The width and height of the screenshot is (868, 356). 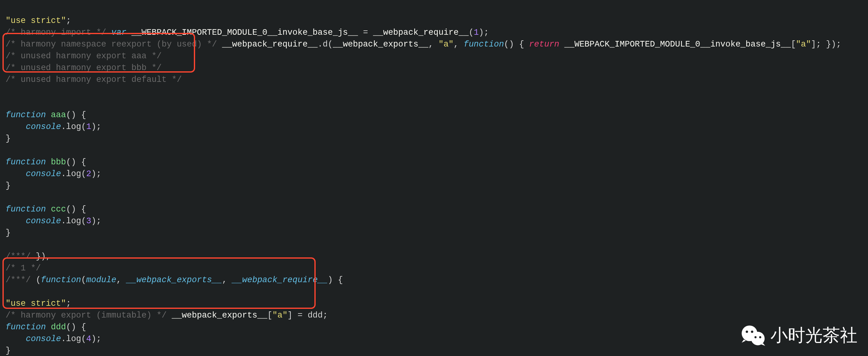 What do you see at coordinates (753, 335) in the screenshot?
I see `wechat-icon` at bounding box center [753, 335].